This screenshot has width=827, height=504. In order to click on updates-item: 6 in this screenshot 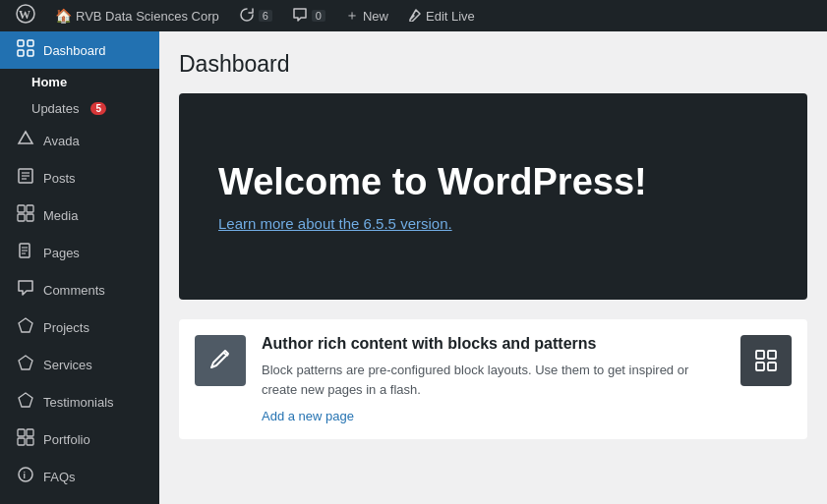, I will do `click(256, 16)`.